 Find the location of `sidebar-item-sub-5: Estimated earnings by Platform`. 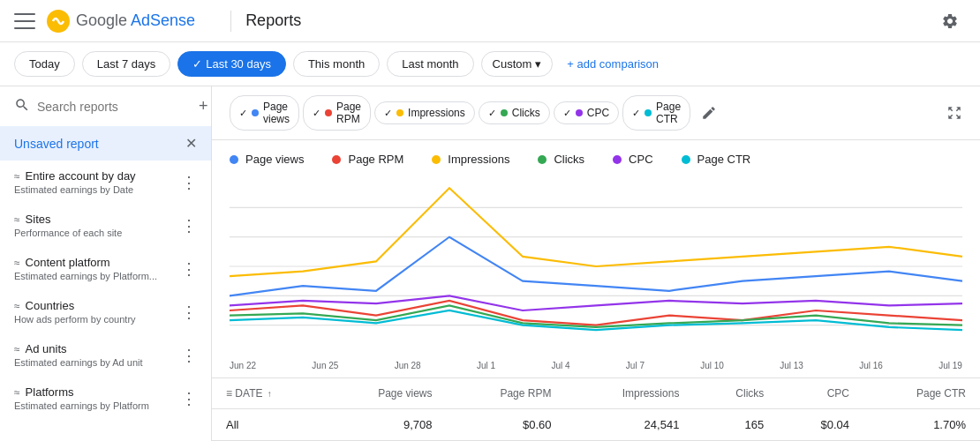

sidebar-item-sub-5: Estimated earnings by Platform is located at coordinates (81, 406).